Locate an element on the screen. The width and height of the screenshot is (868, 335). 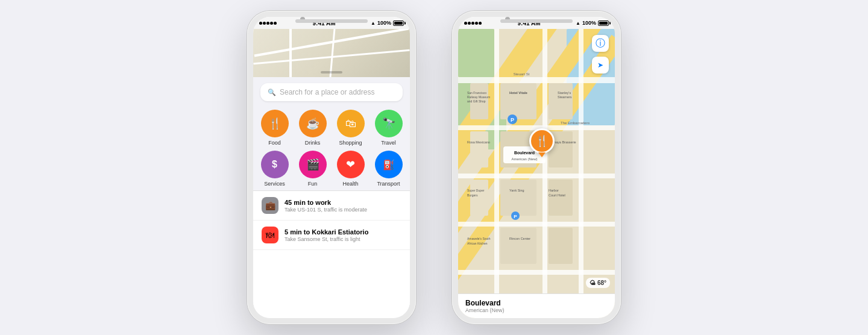
suggestion-restaurant: 🍽 5 min to Kokkari Estiatorio Take Sanso… is located at coordinates (332, 235).